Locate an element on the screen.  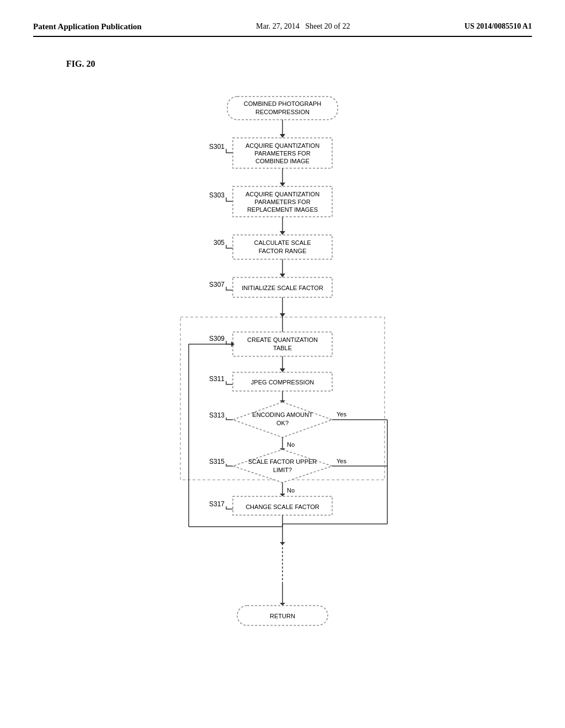
s313-no-label: No is located at coordinates (291, 445).